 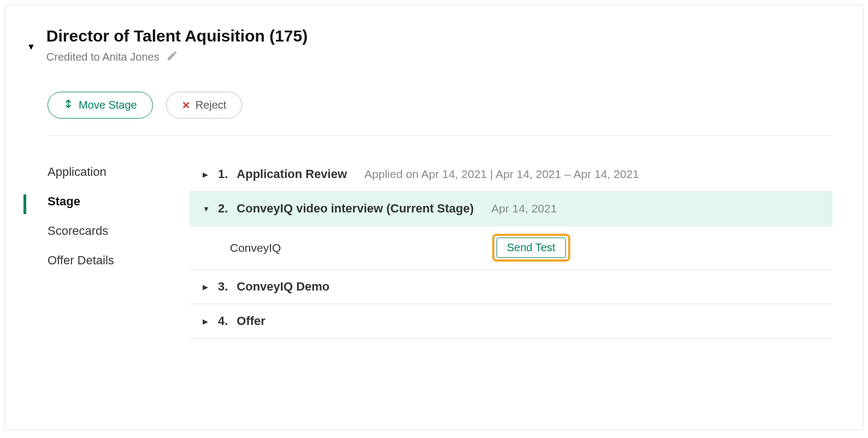 What do you see at coordinates (524, 209) in the screenshot?
I see `stage-meta: Apr 14, 2021` at bounding box center [524, 209].